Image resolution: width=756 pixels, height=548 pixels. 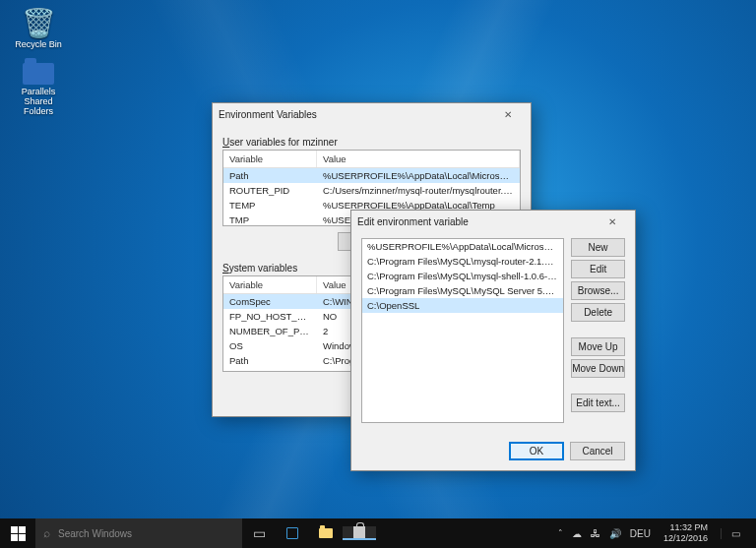 What do you see at coordinates (735, 533) in the screenshot?
I see `action-center-button: ▭` at bounding box center [735, 533].